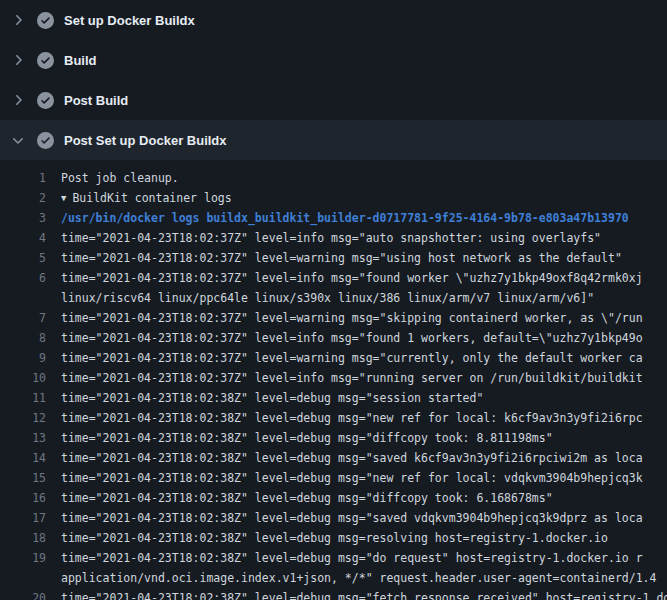  Describe the element at coordinates (23, 258) in the screenshot. I see `line-number: 5` at that location.